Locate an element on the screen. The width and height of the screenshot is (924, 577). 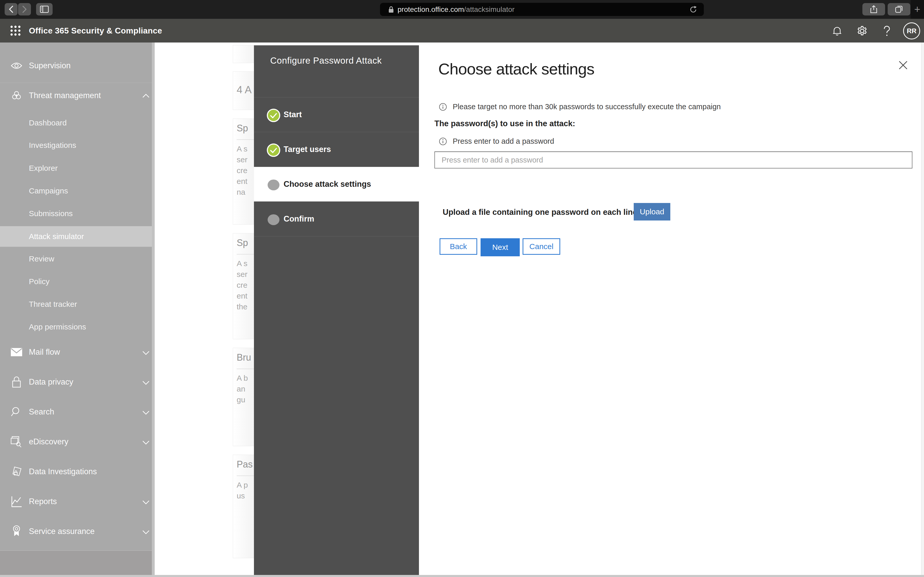
url-host: protection.office.com is located at coordinates (431, 10).